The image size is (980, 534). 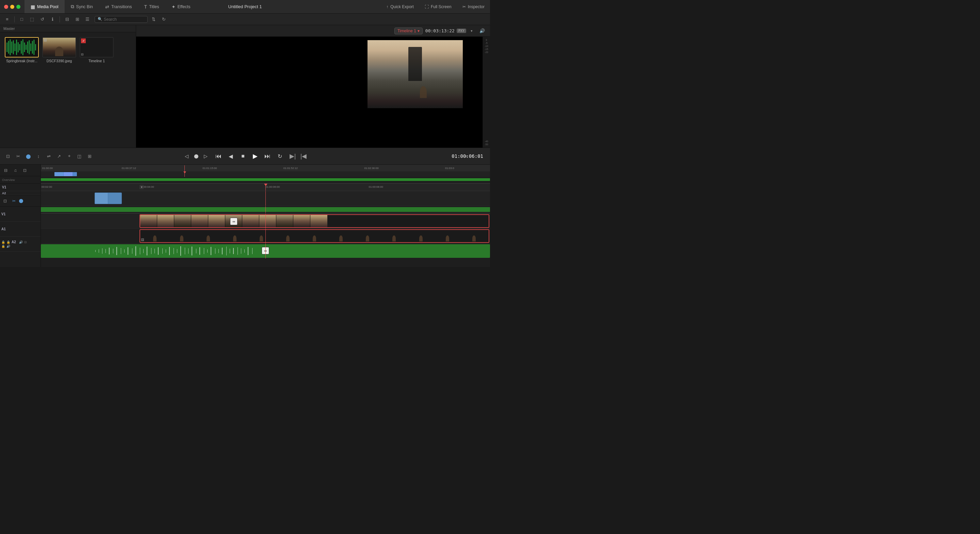 I want to click on a1-clip: 🖼, so click(x=314, y=236).